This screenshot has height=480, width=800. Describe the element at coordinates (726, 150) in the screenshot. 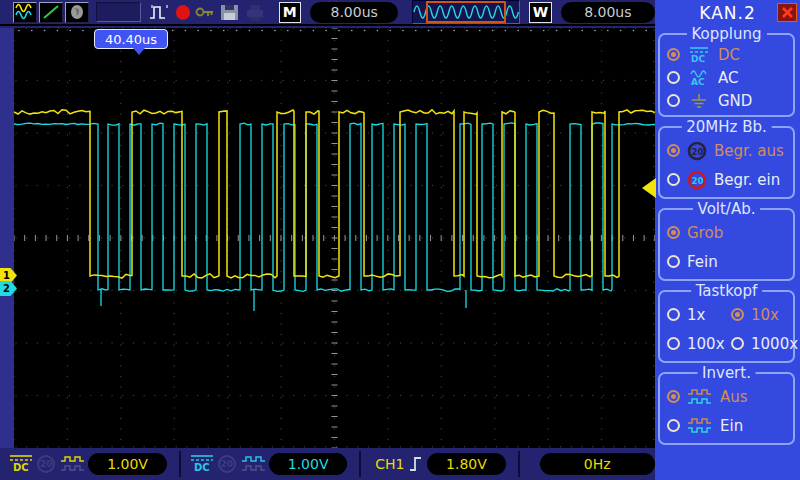

I see `option-bwlimit-off: 20 Begr. aus` at that location.